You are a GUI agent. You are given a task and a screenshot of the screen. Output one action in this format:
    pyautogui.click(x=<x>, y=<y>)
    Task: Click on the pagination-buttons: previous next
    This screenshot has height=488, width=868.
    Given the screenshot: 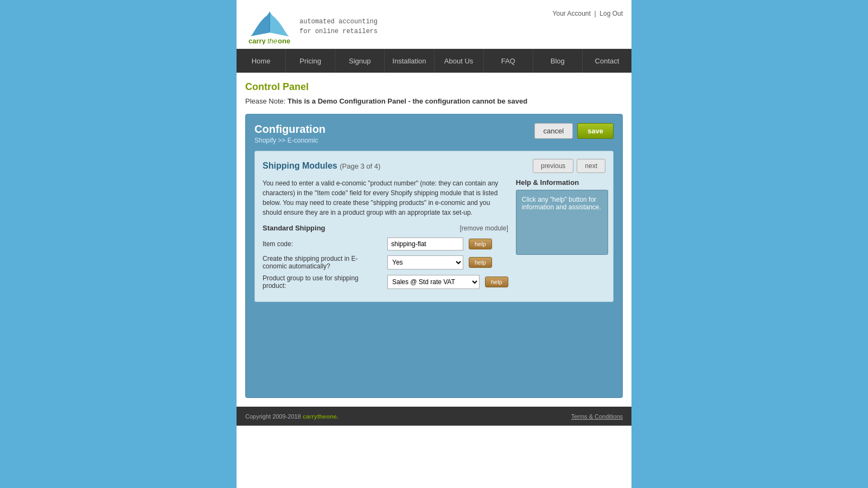 What is the action you would take?
    pyautogui.click(x=569, y=166)
    